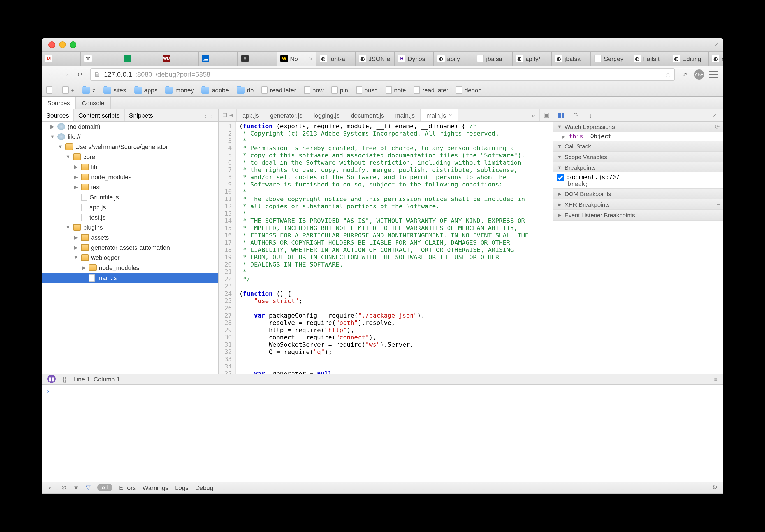 The width and height of the screenshot is (765, 532). I want to click on tree-row: app.js, so click(130, 207).